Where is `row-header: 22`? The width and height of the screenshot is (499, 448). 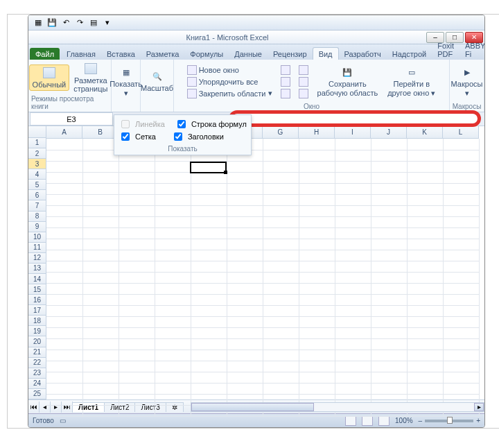 row-header: 22 is located at coordinates (37, 363).